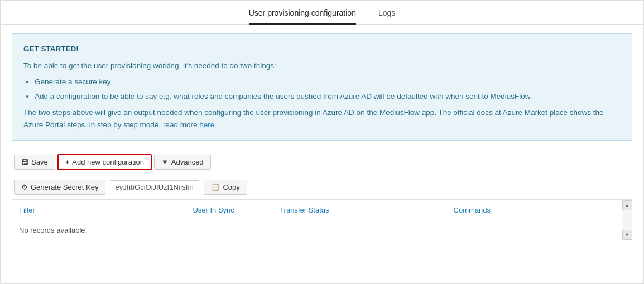  Describe the element at coordinates (302, 16) in the screenshot. I see `tab-user-provisioning: User provisioning configuration` at that location.